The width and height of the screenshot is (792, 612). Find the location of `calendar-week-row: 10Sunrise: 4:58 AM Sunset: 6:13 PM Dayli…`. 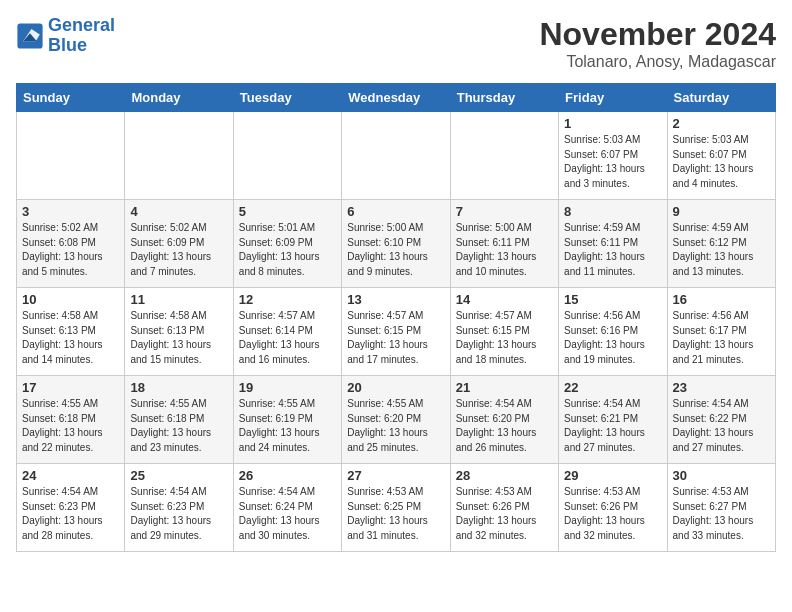

calendar-week-row: 10Sunrise: 4:58 AM Sunset: 6:13 PM Dayli… is located at coordinates (396, 332).